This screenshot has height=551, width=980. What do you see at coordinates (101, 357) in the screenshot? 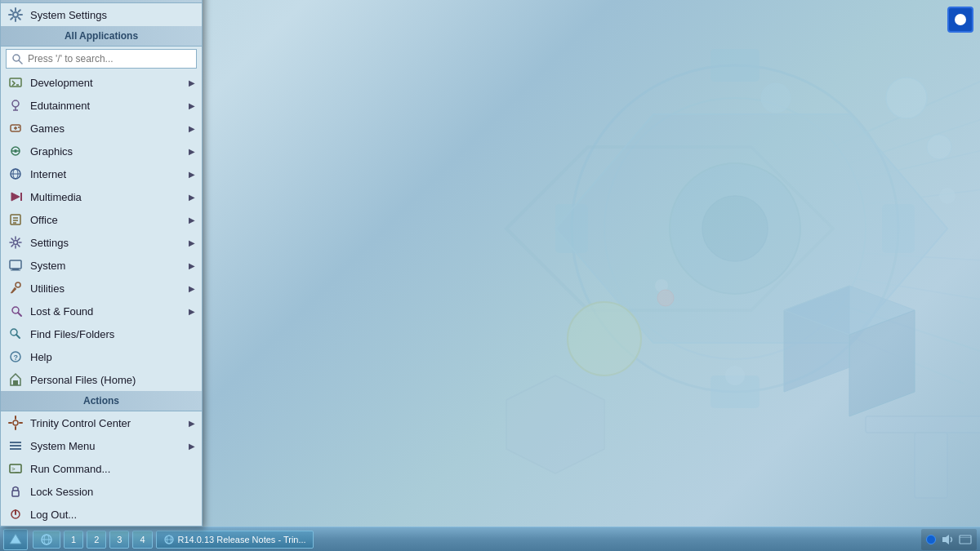
I see `menu-item-help: ? Help` at bounding box center [101, 357].